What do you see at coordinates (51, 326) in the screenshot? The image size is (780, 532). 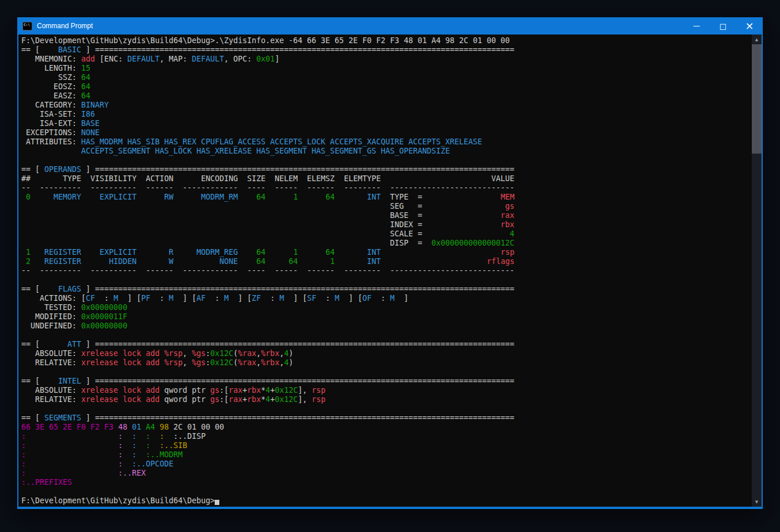 I see `text-segment: UNDEFINED:` at bounding box center [51, 326].